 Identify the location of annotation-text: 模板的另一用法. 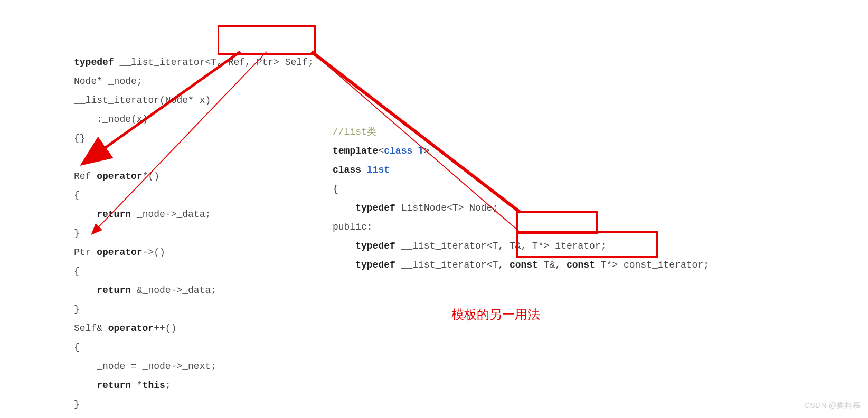
(496, 315).